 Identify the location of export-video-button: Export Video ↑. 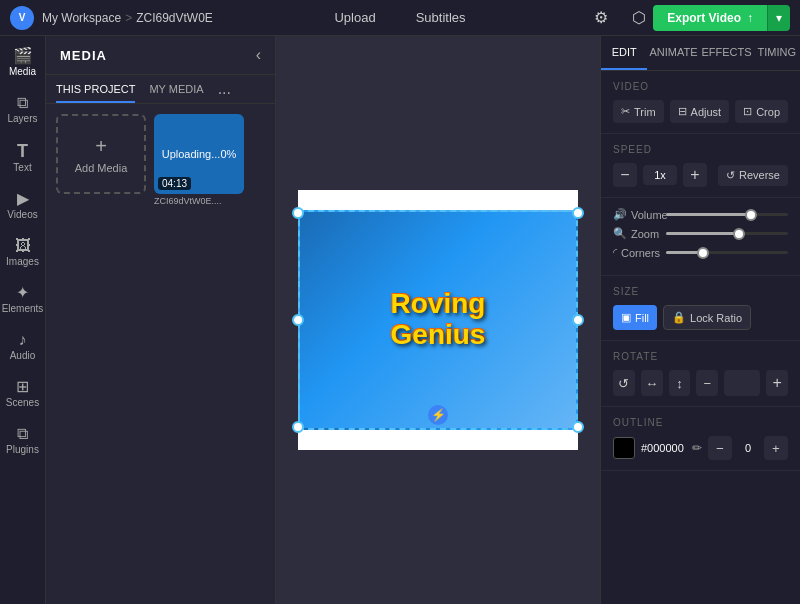
(710, 18).